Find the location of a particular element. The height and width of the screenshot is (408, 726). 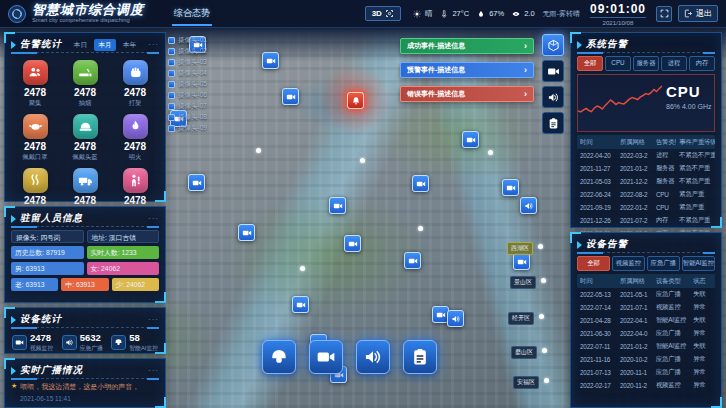

alarm-period-tab: 本年 is located at coordinates (130, 45).